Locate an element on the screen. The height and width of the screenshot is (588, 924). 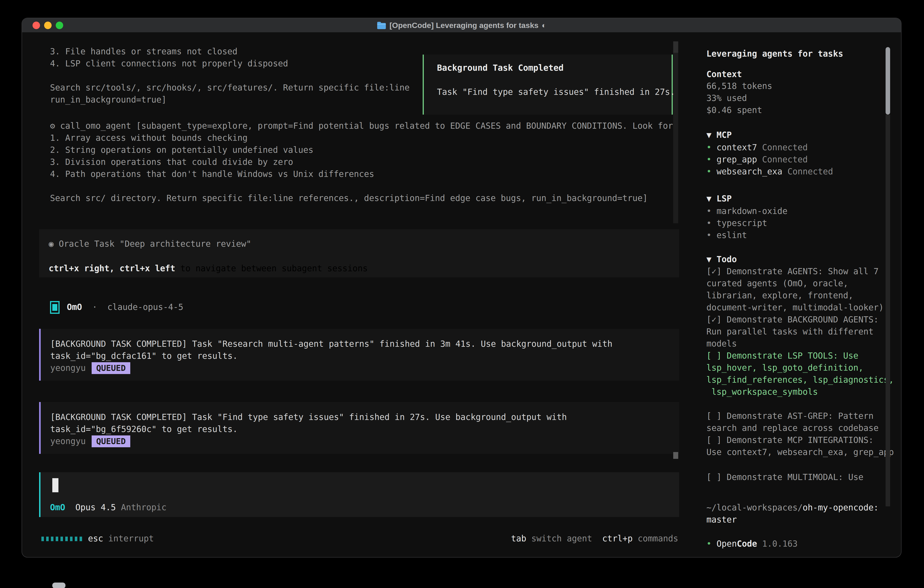
session-title: Leveraging agents for tasks is located at coordinates (775, 54).